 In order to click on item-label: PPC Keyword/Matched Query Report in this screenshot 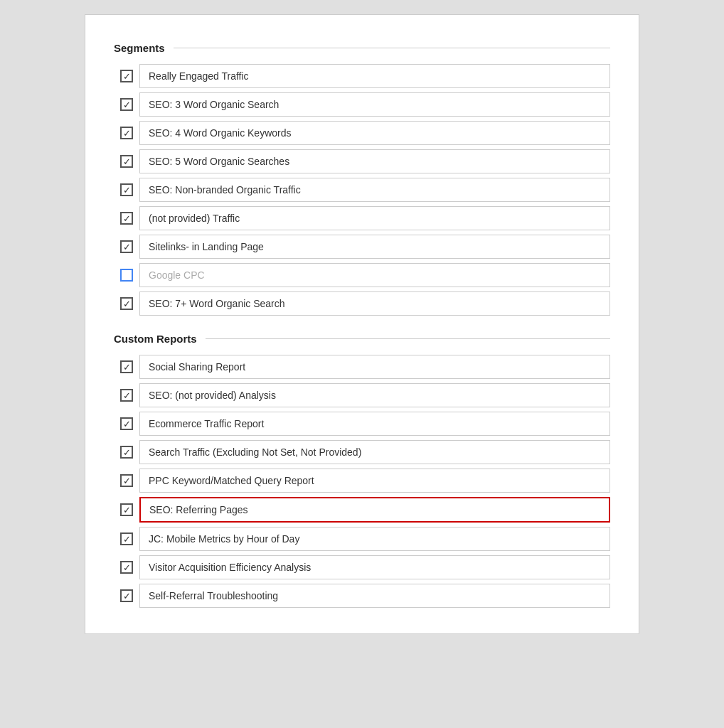, I will do `click(375, 481)`.